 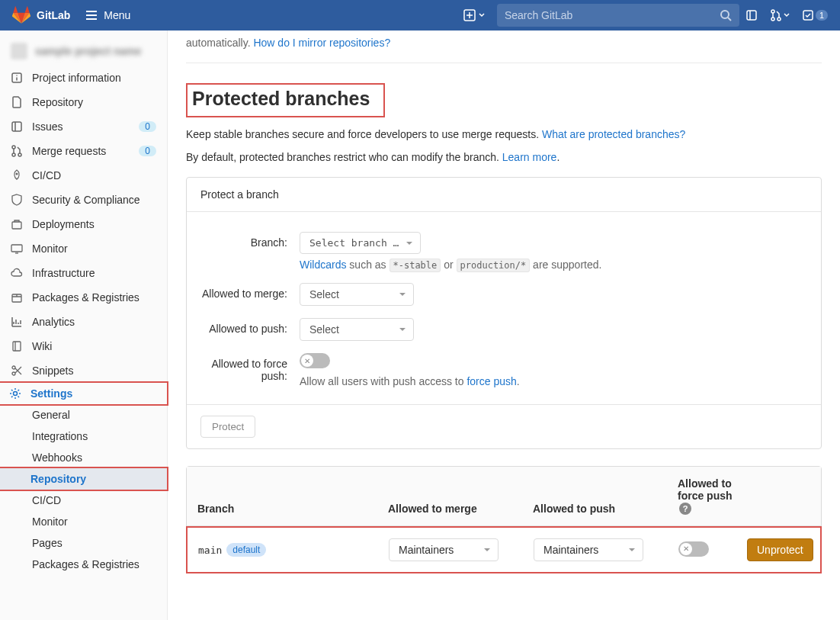 What do you see at coordinates (504, 40) in the screenshot?
I see `mirror-section-tail: automatically. How do I mirror repositor…` at bounding box center [504, 40].